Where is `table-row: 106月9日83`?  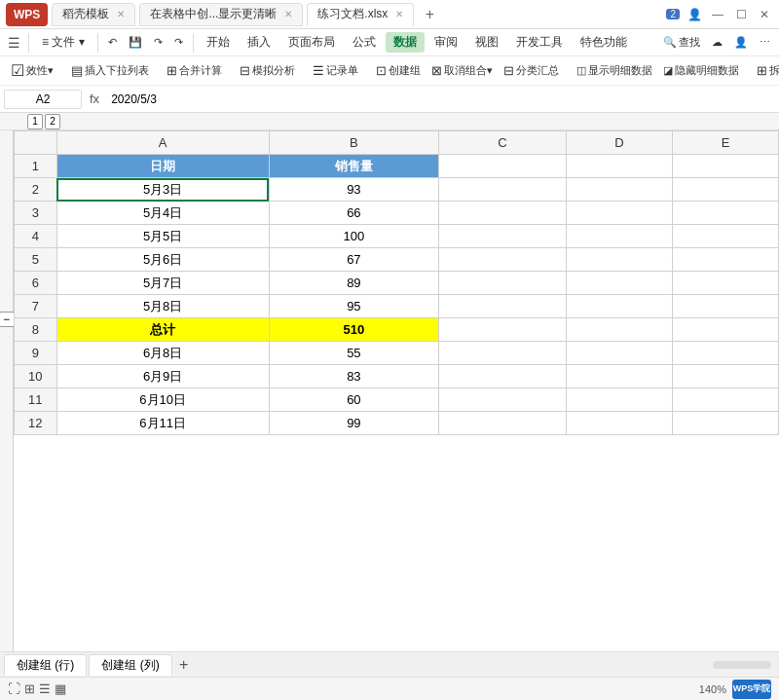 table-row: 106月9日83 is located at coordinates (397, 377).